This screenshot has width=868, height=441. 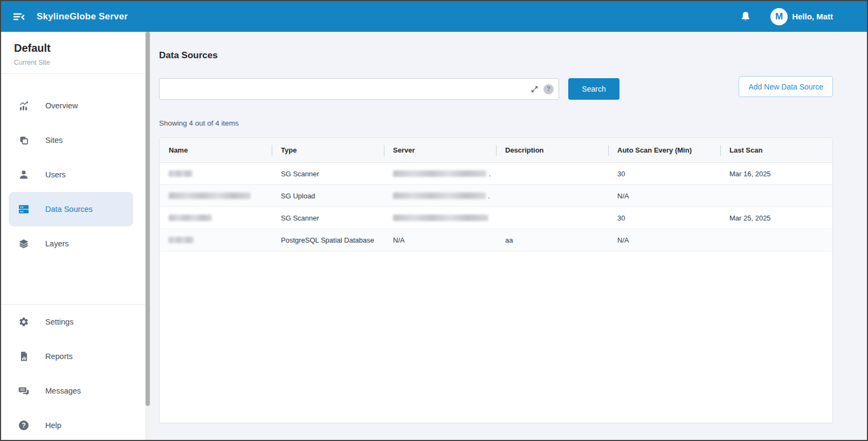 I want to click on add-new-data-source-button: Add New Data Source, so click(x=786, y=86).